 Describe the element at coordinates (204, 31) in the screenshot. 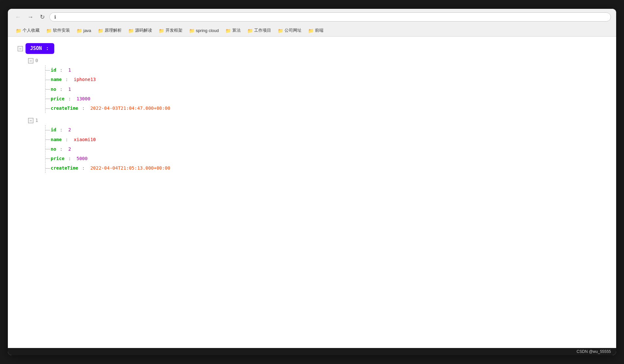

I see `bookmark-spring-cloud: spring cloud` at that location.